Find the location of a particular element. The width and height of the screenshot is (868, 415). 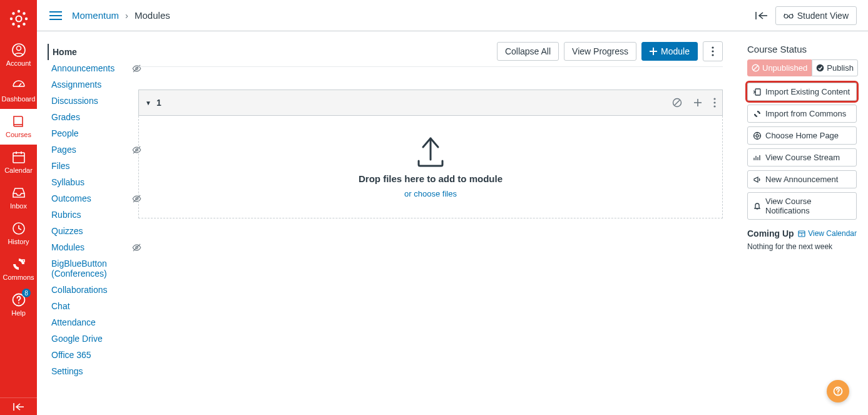

course-nav-link-people: People is located at coordinates (89, 133).